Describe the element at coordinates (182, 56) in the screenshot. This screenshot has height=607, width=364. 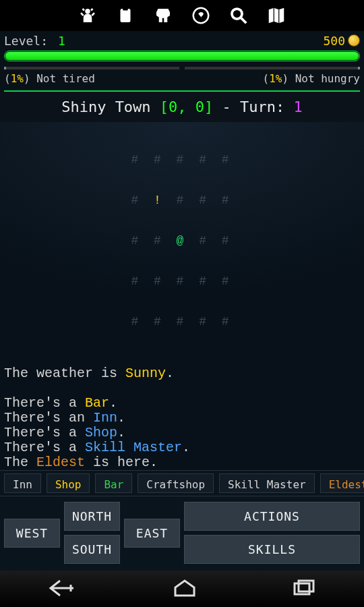
I see `xp-bar` at that location.